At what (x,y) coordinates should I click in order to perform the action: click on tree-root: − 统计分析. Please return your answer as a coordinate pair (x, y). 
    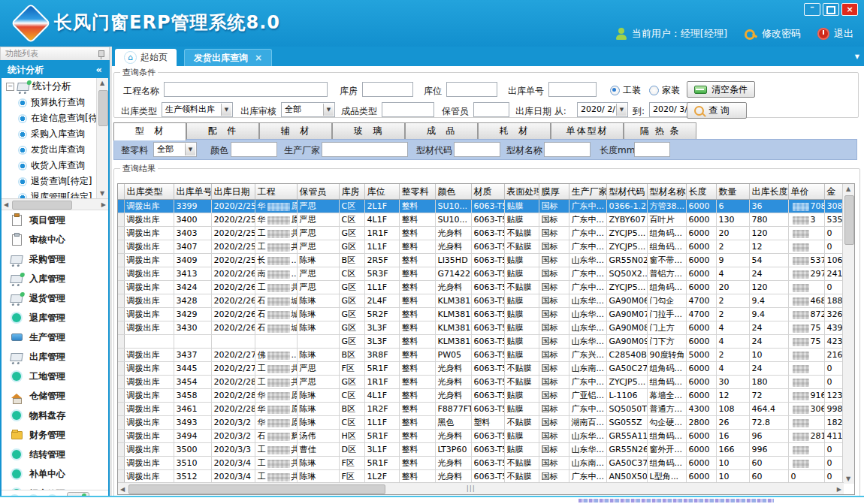
    Looking at the image, I should click on (55, 86).